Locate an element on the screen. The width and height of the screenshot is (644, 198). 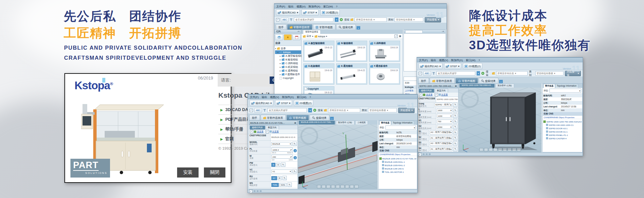
toggle-option-R: R is located at coordinates (280, 178).